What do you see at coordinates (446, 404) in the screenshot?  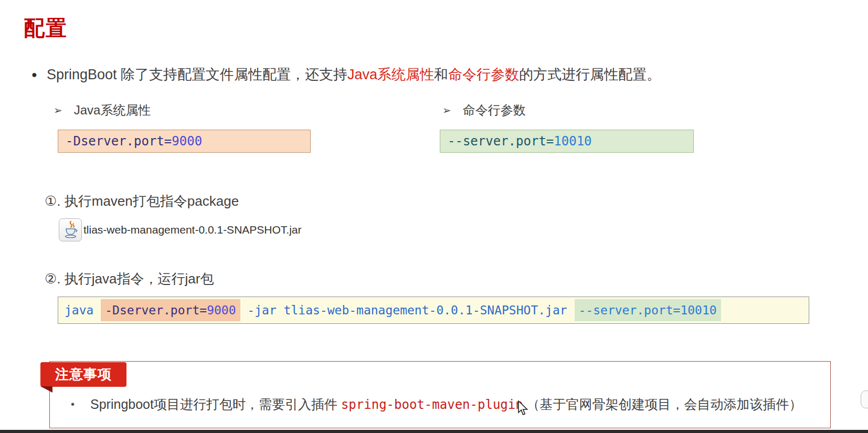 I see `note-text: Springboot项目进行打包时，需要引入插件 spring-boot-mav…` at bounding box center [446, 404].